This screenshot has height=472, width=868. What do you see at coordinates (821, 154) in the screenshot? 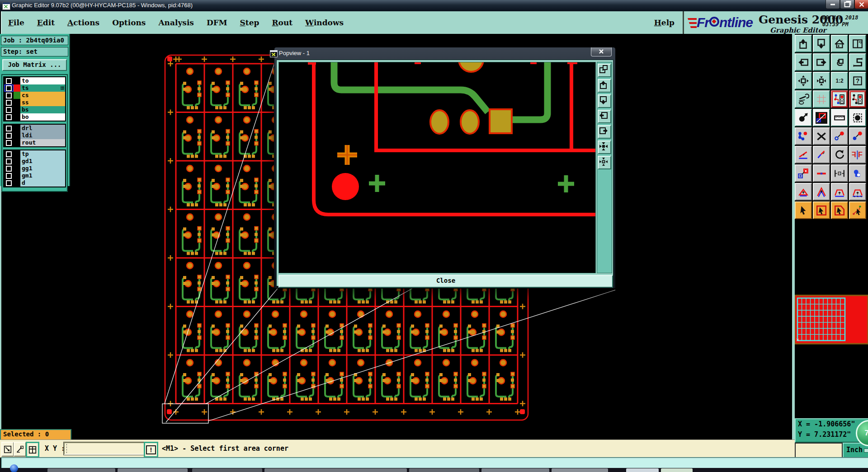
I see `slant-edit-button` at bounding box center [821, 154].